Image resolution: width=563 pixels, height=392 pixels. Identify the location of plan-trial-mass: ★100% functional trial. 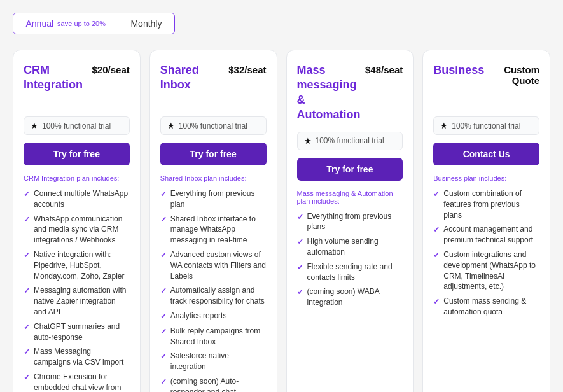
(350, 141).